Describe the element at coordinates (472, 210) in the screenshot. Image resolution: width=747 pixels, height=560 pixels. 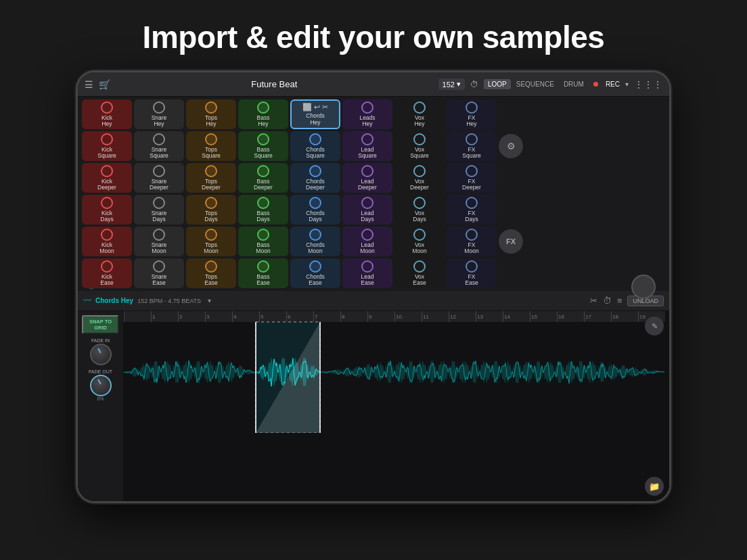
I see `pad-fx-3: FX Days` at that location.